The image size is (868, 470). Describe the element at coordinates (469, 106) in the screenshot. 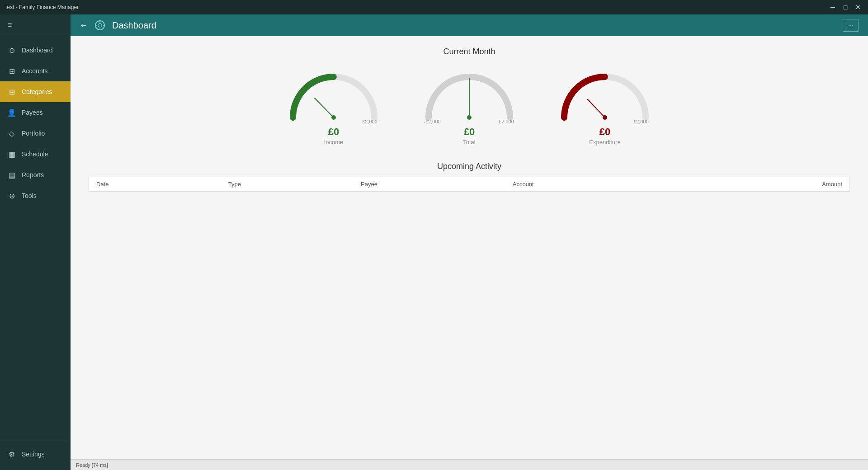

I see `gauges-row: £2,000 £0 Income -£2,000` at that location.